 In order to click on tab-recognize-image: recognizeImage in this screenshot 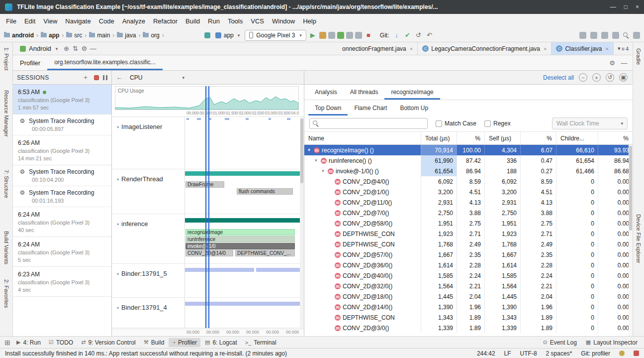, I will do `click(412, 92)`.